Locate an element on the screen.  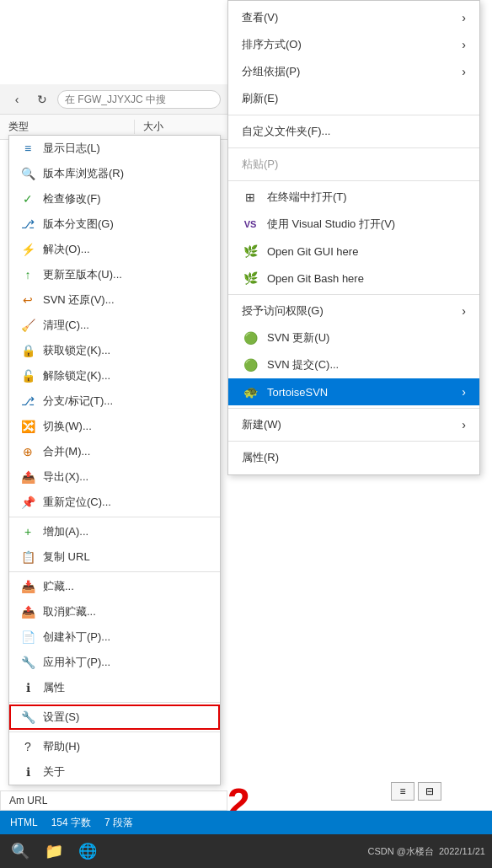
menu-item-create-patch: 📄 创建补丁(P)... is located at coordinates (115, 637).